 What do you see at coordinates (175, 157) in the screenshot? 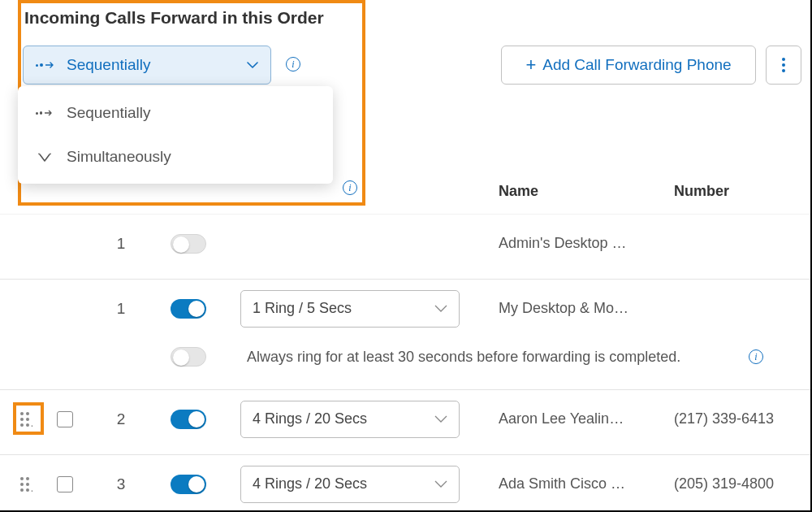
I see `dropdown-option-simultaneously: Simultaneously` at bounding box center [175, 157].